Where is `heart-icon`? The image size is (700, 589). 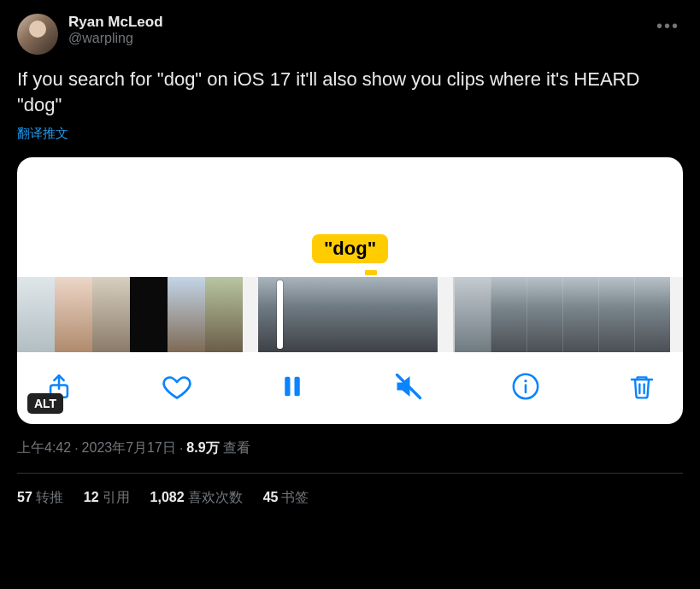 heart-icon is located at coordinates (177, 386).